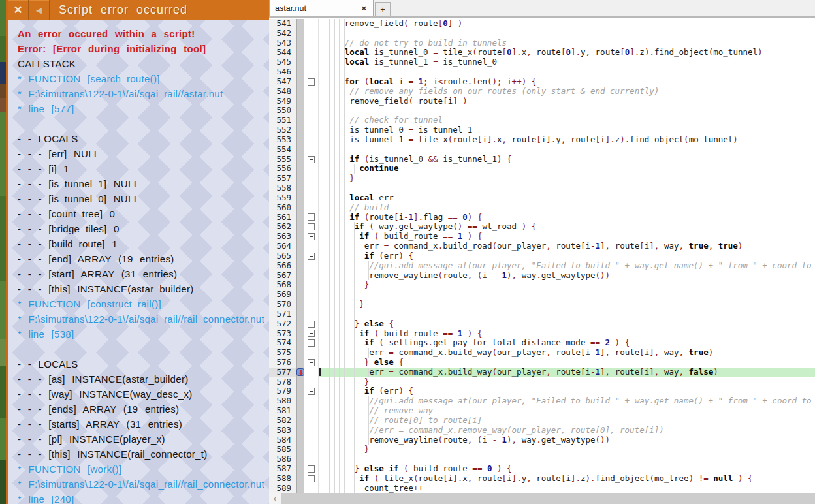 The image size is (815, 504). Describe the element at coordinates (542, 276) in the screenshot. I see `code-line: 567remove_wayline(route, (i - 1), way.ge…` at that location.